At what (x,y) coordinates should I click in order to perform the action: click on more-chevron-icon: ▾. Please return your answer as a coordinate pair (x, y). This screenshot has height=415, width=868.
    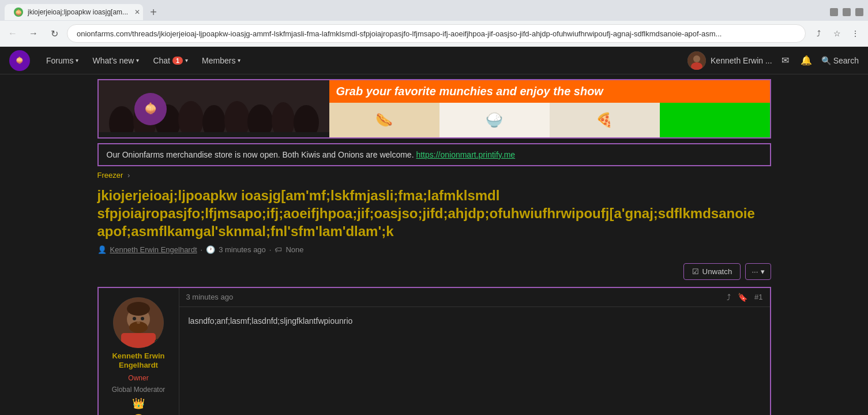
    Looking at the image, I should click on (762, 271).